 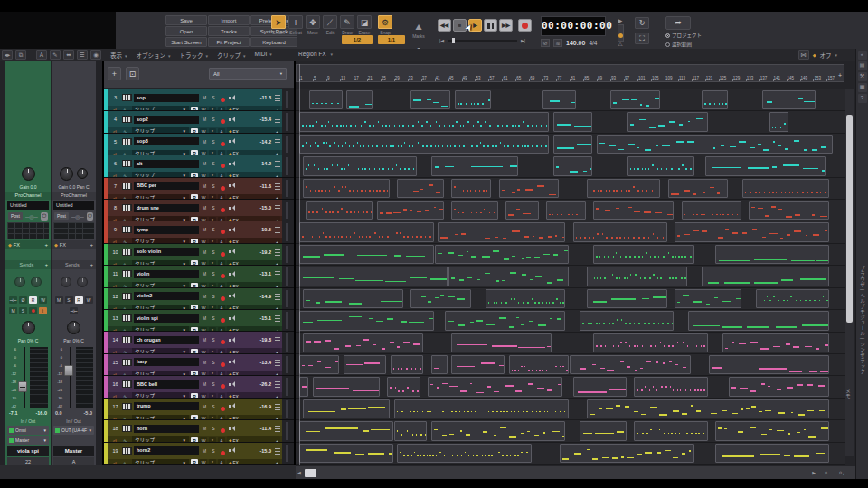 What do you see at coordinates (199, 122) in the screenshot?
I see `track-row-4: 4sop2MS-15.4⊲∿クリップ▼RW*A◆FX+` at bounding box center [199, 122].